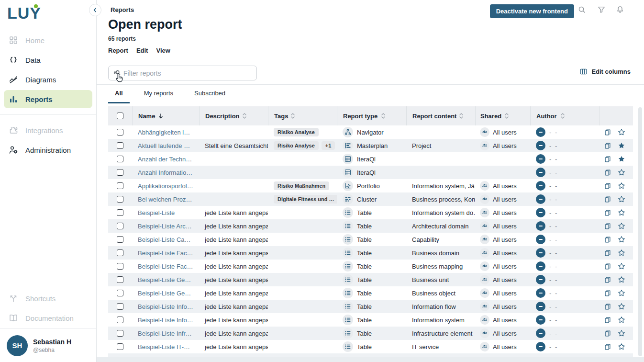 This screenshot has height=362, width=644. Describe the element at coordinates (166, 199) in the screenshot. I see `report-name-link: Bei welchen Prozessen…` at that location.